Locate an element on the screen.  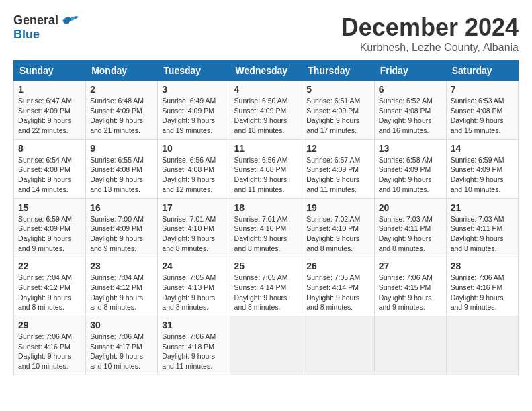
day-number: 23 is located at coordinates (122, 266).